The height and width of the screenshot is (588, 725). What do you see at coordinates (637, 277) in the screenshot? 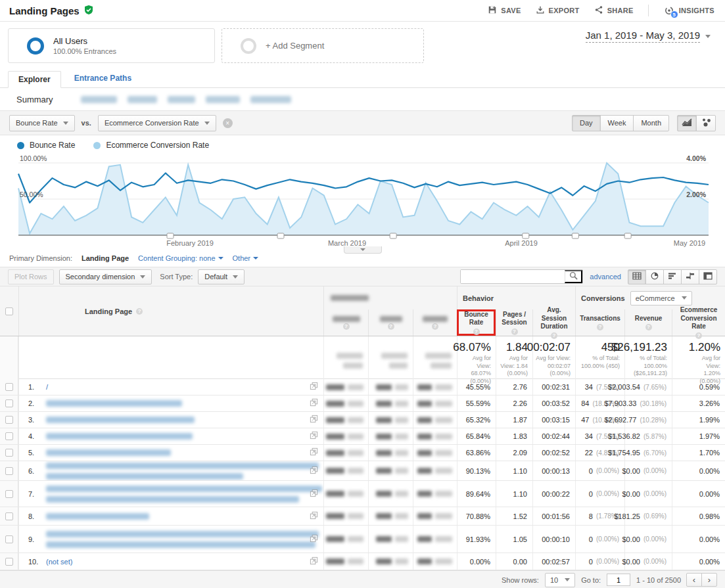
I see `data-view-button` at bounding box center [637, 277].